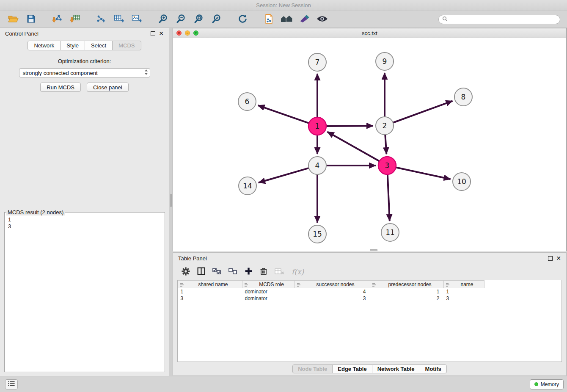 The width and height of the screenshot is (567, 392). Describe the element at coordinates (127, 46) in the screenshot. I see `tab-mcds: MCDS` at that location.